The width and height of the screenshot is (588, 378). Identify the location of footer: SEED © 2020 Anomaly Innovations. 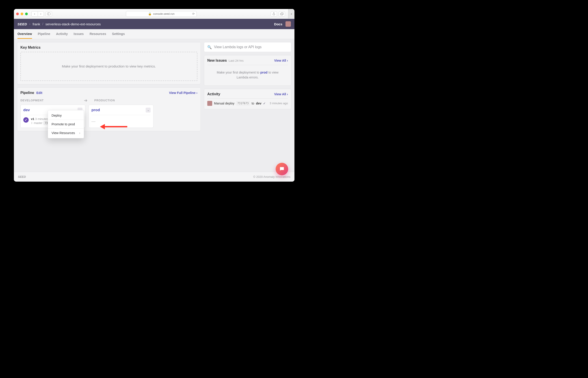
(154, 177).